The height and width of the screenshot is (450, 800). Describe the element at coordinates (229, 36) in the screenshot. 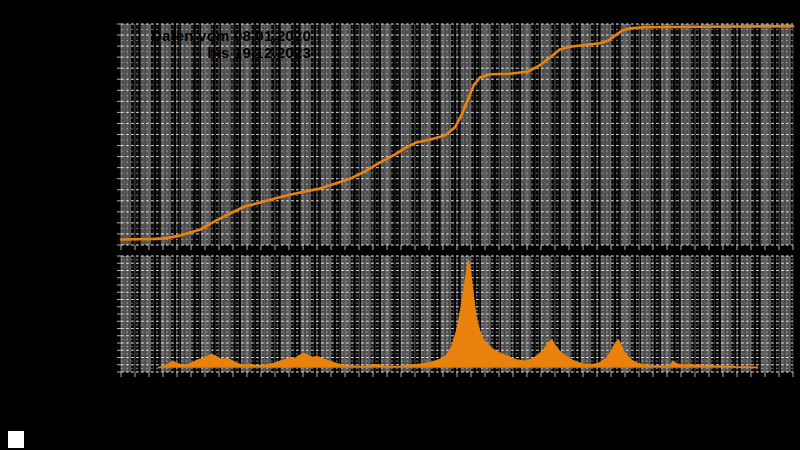

I see `chart-title-line1: Daten vom 08.01.2020` at that location.